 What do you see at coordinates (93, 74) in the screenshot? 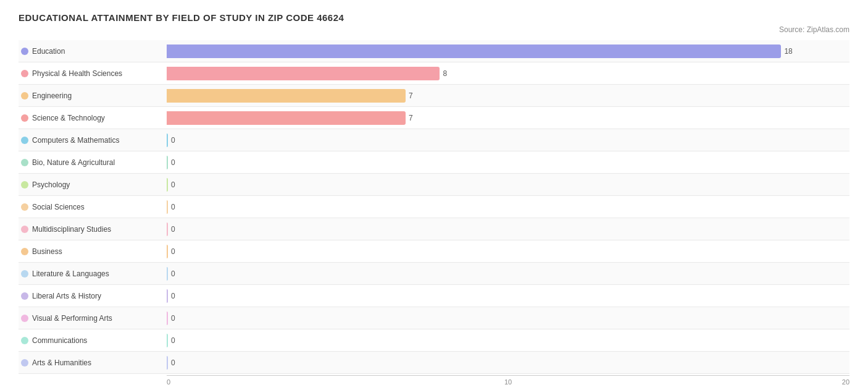
I see `bar-label-cell: Physical & Health Sciences` at bounding box center [93, 74].